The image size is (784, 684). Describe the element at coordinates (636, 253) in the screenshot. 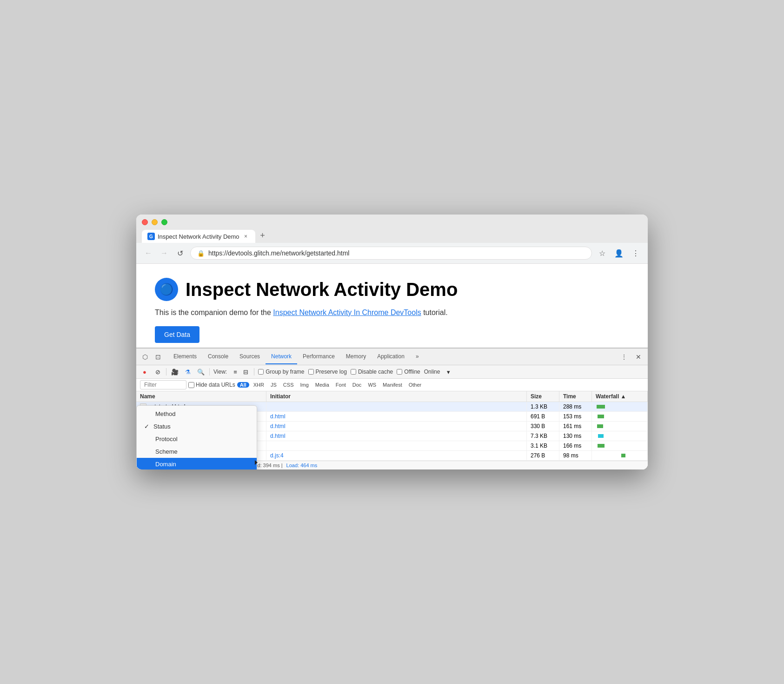

I see `more-button: ⋮` at that location.